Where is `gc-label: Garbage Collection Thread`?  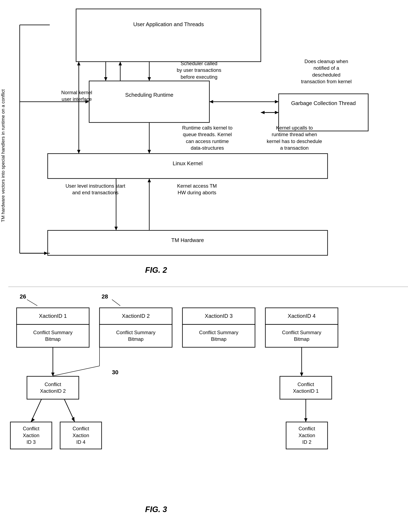
gc-label: Garbage Collection Thread is located at coordinates (323, 103).